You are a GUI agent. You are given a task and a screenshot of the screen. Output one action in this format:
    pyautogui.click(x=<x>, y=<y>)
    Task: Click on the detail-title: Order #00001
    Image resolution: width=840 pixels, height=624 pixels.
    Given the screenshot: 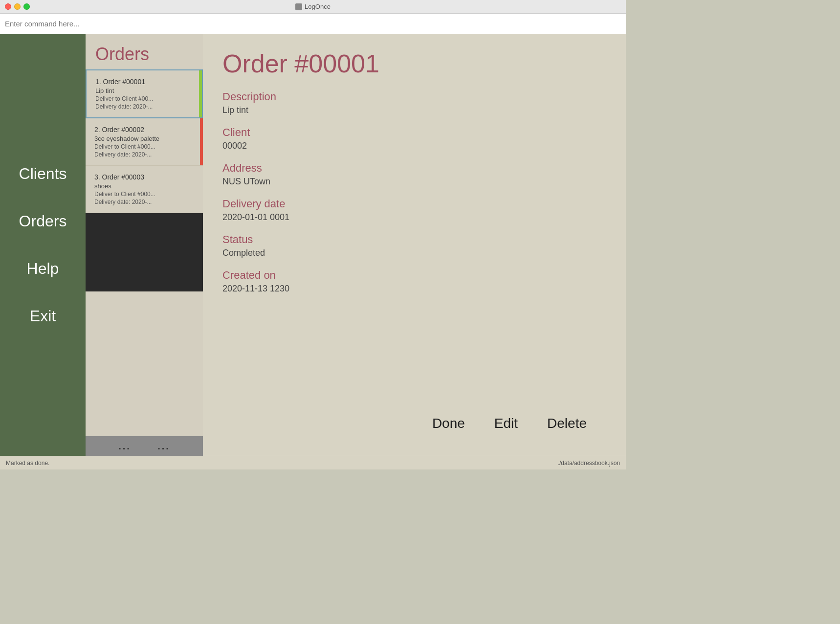 What is the action you would take?
    pyautogui.click(x=415, y=64)
    